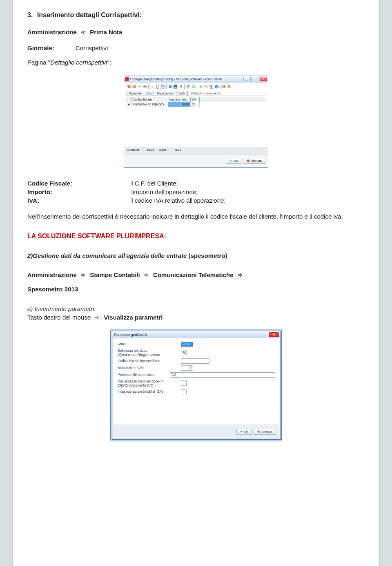 This screenshot has height=566, width=392. I want to click on corrispettivi-grid: Codice fiscale Importo ivato IVA ▸ BNCMR…, so click(196, 102).